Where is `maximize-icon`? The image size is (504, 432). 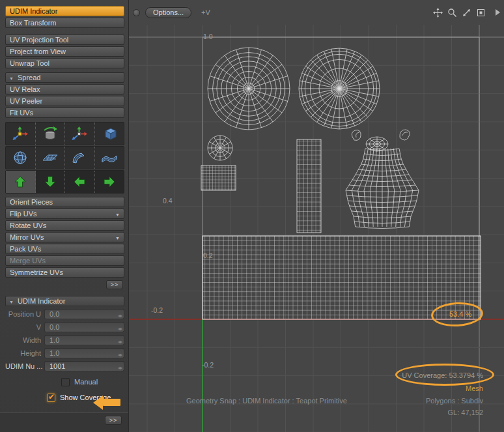
maximize-icon is located at coordinates (466, 13).